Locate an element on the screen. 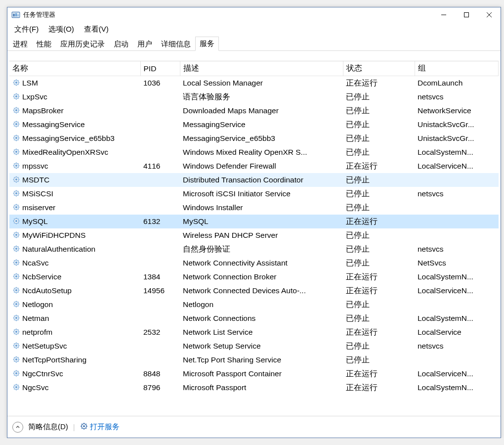 The image size is (504, 445). cell-desc: Netlogon is located at coordinates (261, 305).